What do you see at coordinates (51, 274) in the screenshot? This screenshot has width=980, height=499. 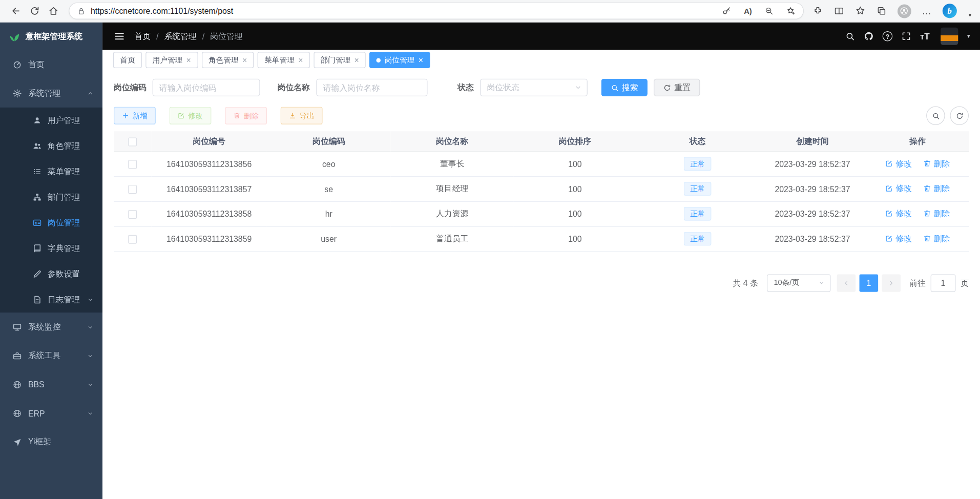 I see `sidebar-item-parameter-settings: 参数设置` at bounding box center [51, 274].